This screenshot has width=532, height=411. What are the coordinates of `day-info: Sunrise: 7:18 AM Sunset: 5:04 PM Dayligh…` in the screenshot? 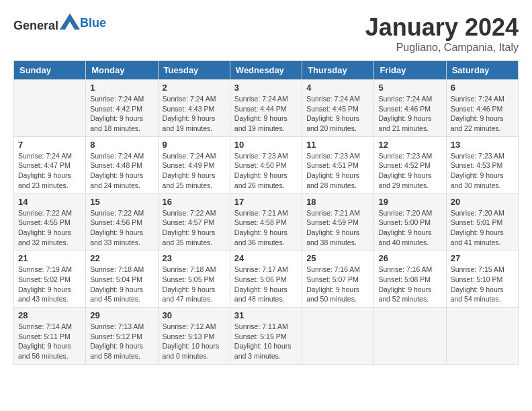 It's located at (122, 285).